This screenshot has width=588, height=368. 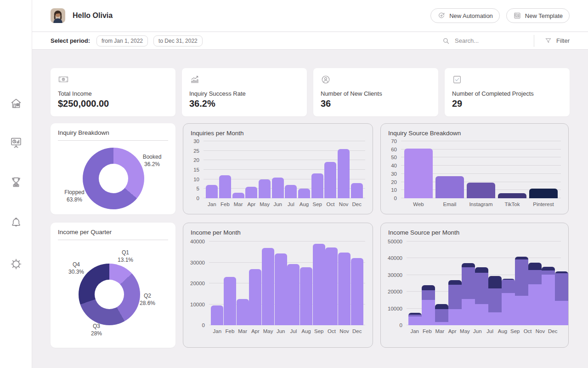 What do you see at coordinates (244, 92) in the screenshot?
I see `stat-card-success-rate: Inquiry Success Rate 36.2%` at bounding box center [244, 92].